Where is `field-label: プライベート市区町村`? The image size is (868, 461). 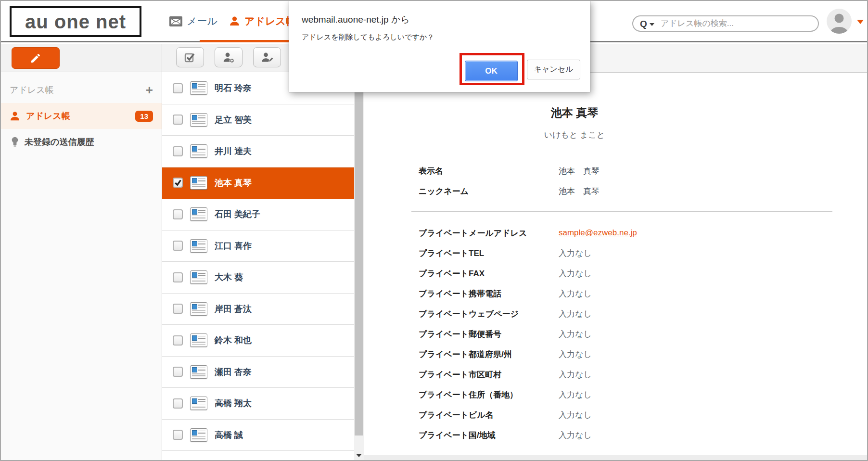
field-label: プライベート市区町村 is located at coordinates (489, 374).